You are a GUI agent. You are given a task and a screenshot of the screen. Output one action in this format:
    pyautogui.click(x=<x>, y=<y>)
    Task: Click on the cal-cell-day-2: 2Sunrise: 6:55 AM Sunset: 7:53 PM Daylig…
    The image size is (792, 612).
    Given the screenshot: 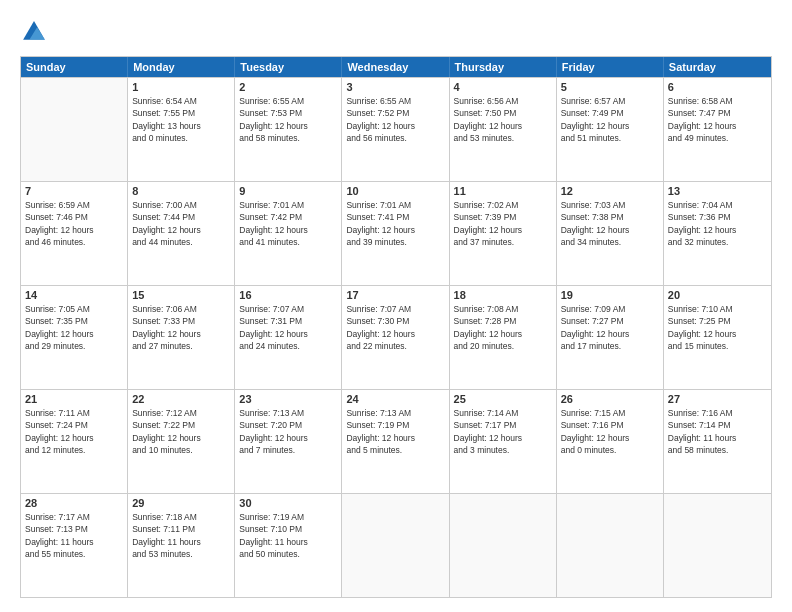 What is the action you would take?
    pyautogui.click(x=288, y=130)
    